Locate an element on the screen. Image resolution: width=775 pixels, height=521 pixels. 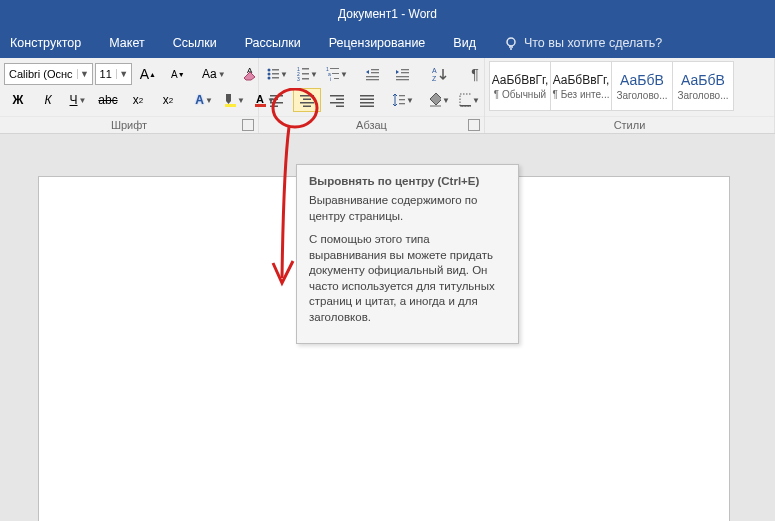
eraser-icon: A is located at coordinates (250, 74).